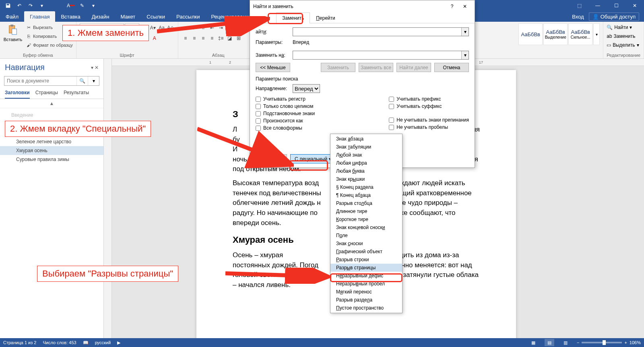 The width and height of the screenshot is (644, 347). What do you see at coordinates (366, 268) in the screenshot?
I see `menu-item-page-break: Разрыв страницы` at bounding box center [366, 268].